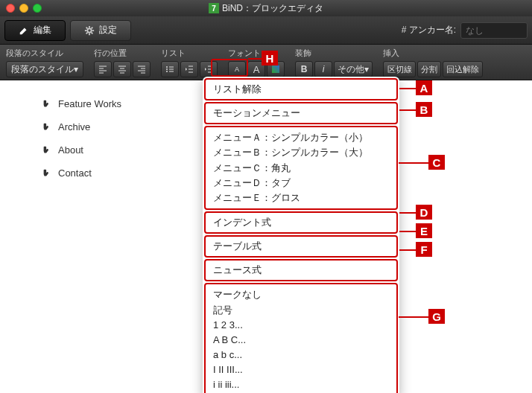 This screenshot has height=393, width=532. What do you see at coordinates (301, 138) in the screenshot?
I see `menu-item: メニューＡ：シンプルカラー（小）` at bounding box center [301, 138].